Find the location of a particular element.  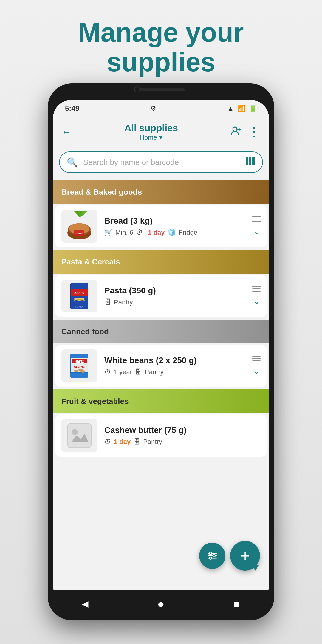

settings-icon: ⚙ is located at coordinates (153, 109).